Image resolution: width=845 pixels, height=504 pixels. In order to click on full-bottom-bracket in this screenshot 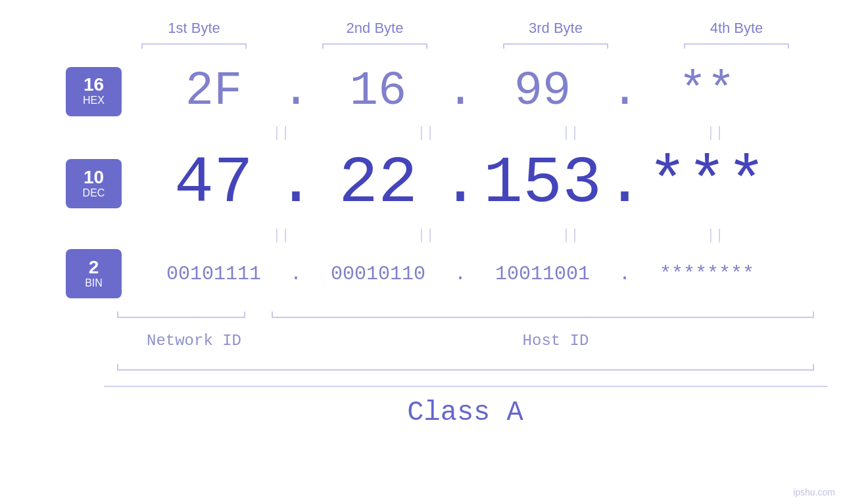, I will do `click(466, 369)`.